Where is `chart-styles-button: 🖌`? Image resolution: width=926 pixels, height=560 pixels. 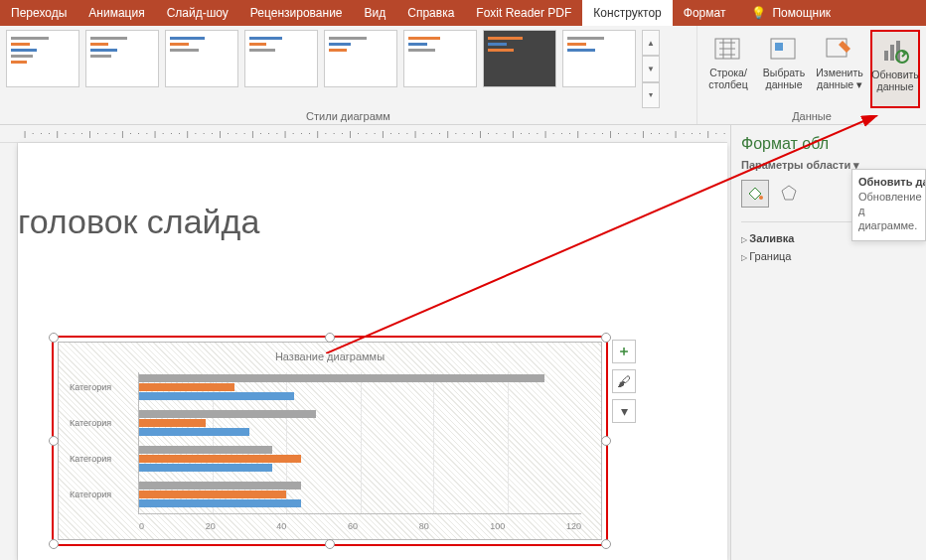 chart-styles-button: 🖌 is located at coordinates (624, 381).